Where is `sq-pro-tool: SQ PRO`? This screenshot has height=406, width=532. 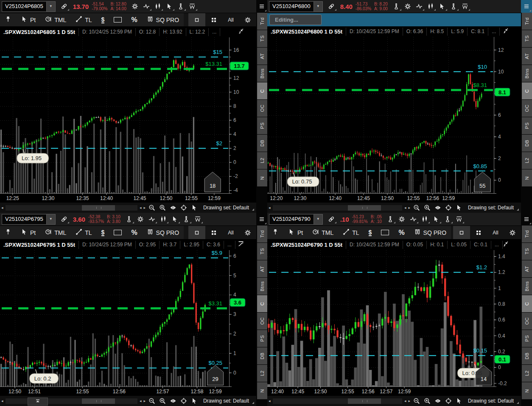 sq-pro-tool: SQ PRO is located at coordinates (163, 20).